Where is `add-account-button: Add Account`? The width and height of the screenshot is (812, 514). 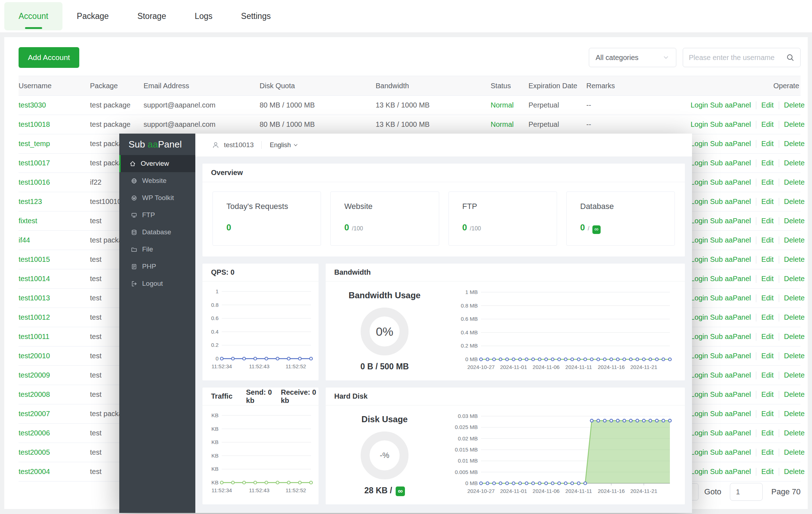 add-account-button: Add Account is located at coordinates (49, 58).